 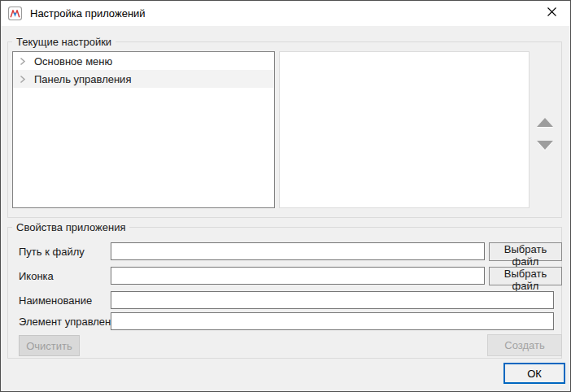 What do you see at coordinates (545, 145) in the screenshot?
I see `move-down-button` at bounding box center [545, 145].